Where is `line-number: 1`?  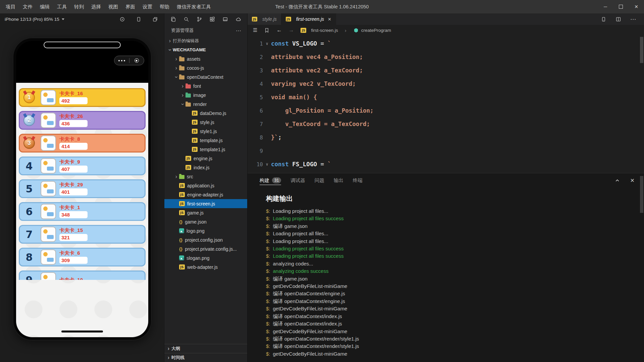
line-number: 1 is located at coordinates (255, 44).